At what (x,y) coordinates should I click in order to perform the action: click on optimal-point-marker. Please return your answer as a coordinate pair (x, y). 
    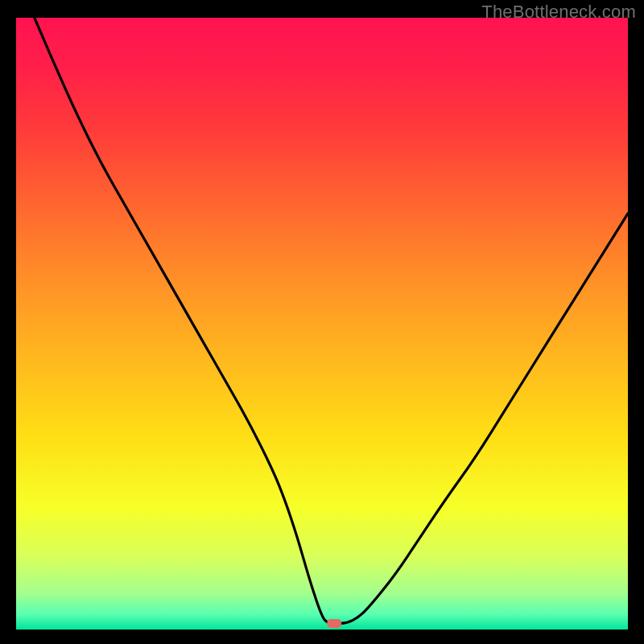
    Looking at the image, I should click on (334, 623).